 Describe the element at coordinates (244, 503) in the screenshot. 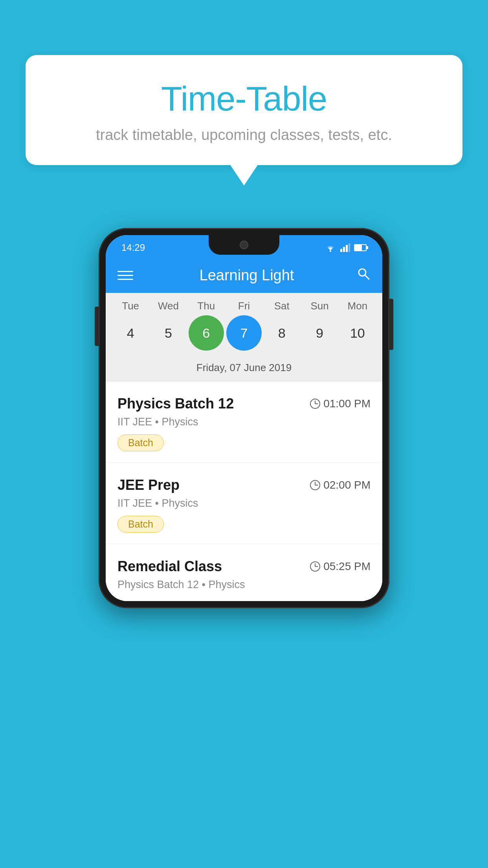

I see `schedule-item-2: JEE Prep 02:00 PM IIT JEE • Physics Batc…` at that location.